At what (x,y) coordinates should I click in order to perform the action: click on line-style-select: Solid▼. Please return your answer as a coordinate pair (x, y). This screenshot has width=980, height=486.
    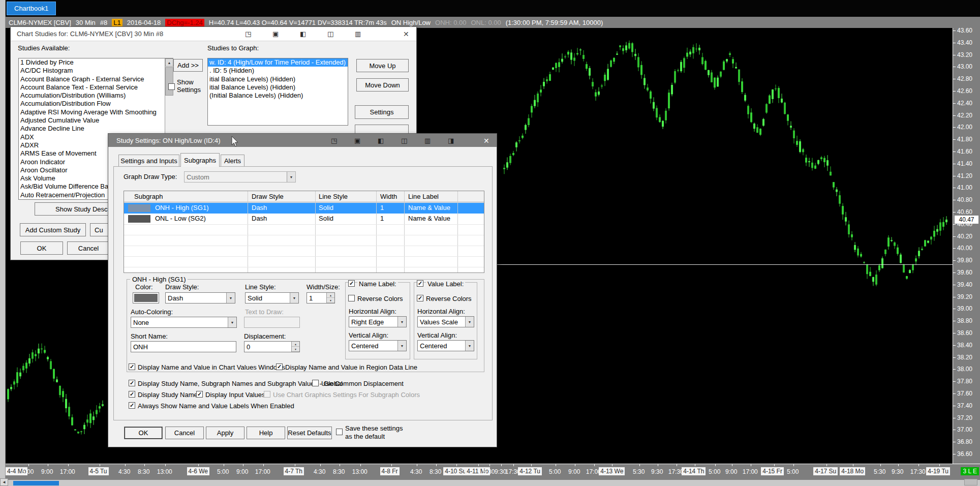
    Looking at the image, I should click on (272, 298).